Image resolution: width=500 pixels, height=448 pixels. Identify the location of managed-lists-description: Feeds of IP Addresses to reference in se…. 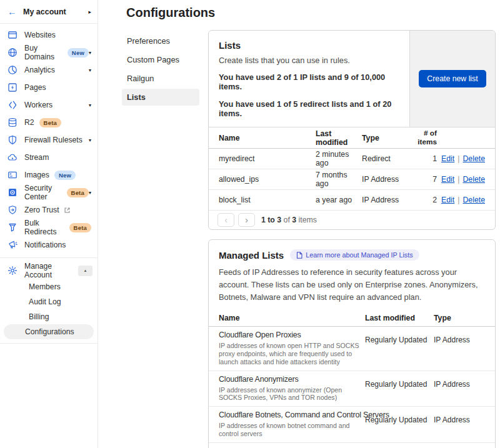
(352, 285).